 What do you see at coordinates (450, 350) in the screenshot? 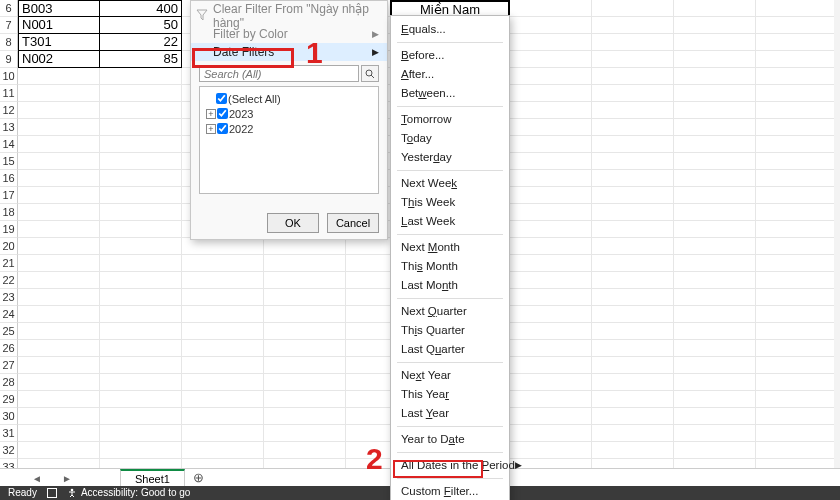
I see `last-quarter-item: Last Quarter` at bounding box center [450, 350].